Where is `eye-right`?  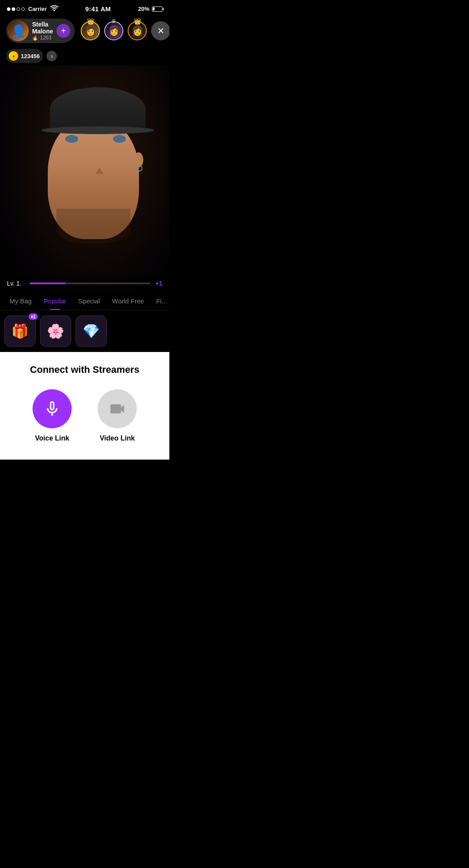 eye-right is located at coordinates (119, 139).